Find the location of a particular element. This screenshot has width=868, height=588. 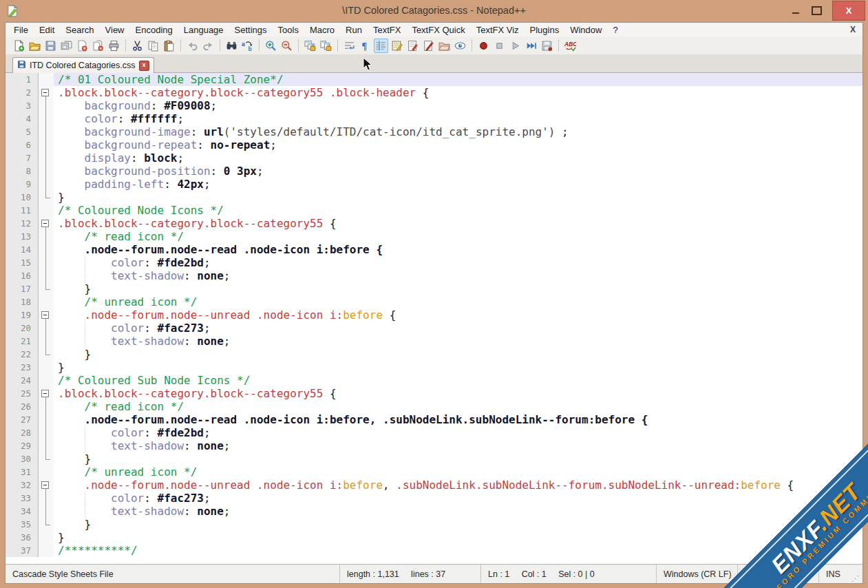

code-line: 25.block.block--category.block--category… is located at coordinates (434, 394).